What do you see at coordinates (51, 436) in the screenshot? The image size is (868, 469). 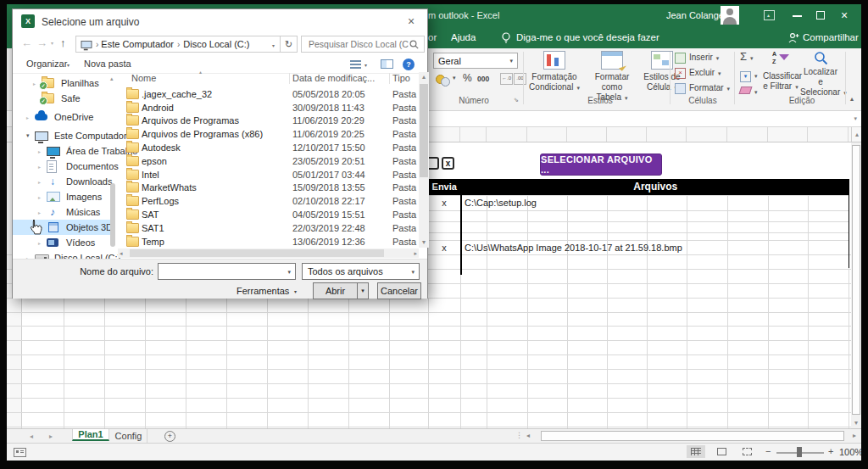 I see `tab-scroll-right-icon: ▸` at bounding box center [51, 436].